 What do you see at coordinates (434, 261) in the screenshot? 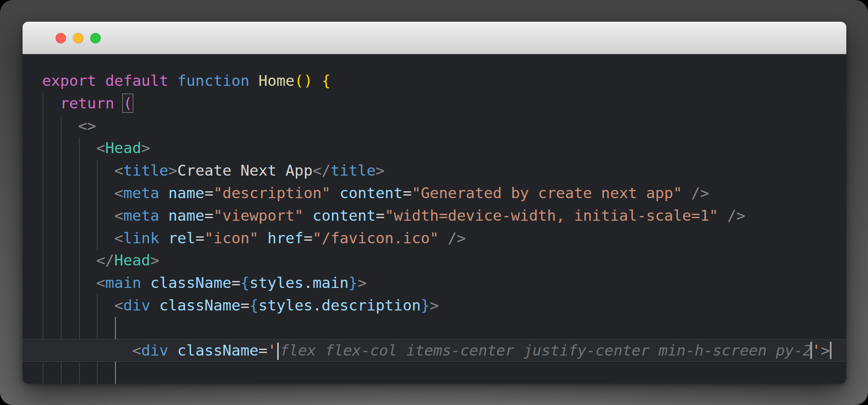
I see `code-line: </Head>` at bounding box center [434, 261].